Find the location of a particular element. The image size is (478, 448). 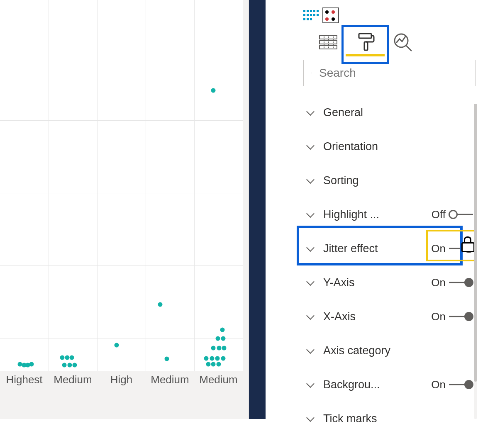

prop-label: Axis category is located at coordinates (398, 351).